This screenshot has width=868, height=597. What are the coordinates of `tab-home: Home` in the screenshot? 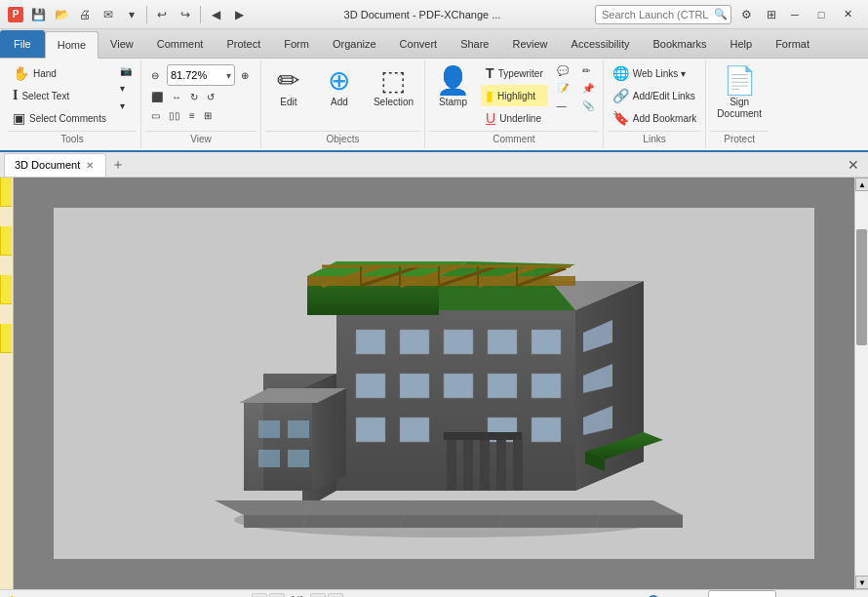 It's located at (72, 45).